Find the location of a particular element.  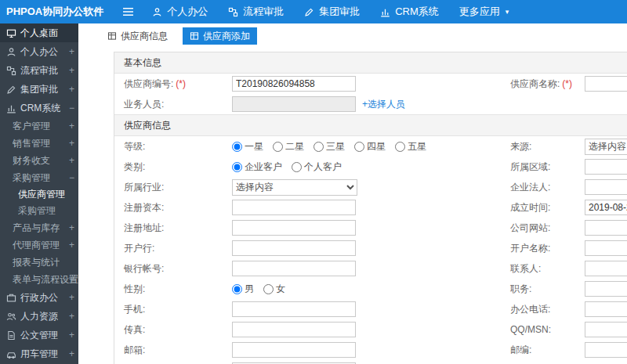

account-name-input is located at coordinates (606, 248).